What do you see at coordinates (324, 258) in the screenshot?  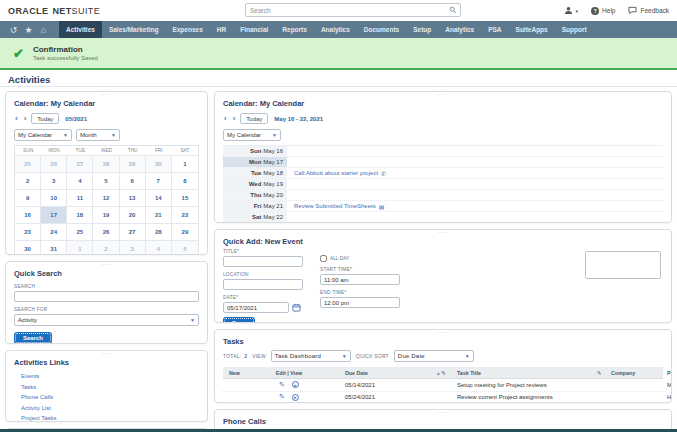 I see `all-day-checkbox` at bounding box center [324, 258].